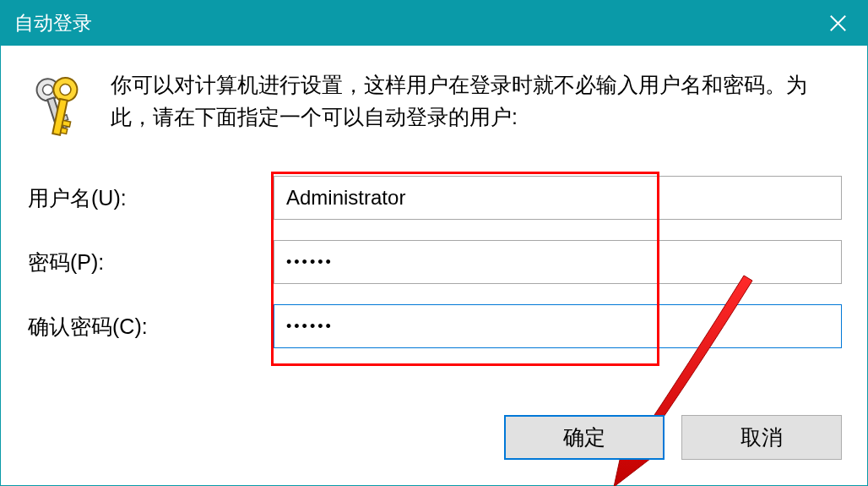 This screenshot has height=486, width=868. Describe the element at coordinates (53, 24) in the screenshot. I see `dialog-title: 自动登录` at that location.